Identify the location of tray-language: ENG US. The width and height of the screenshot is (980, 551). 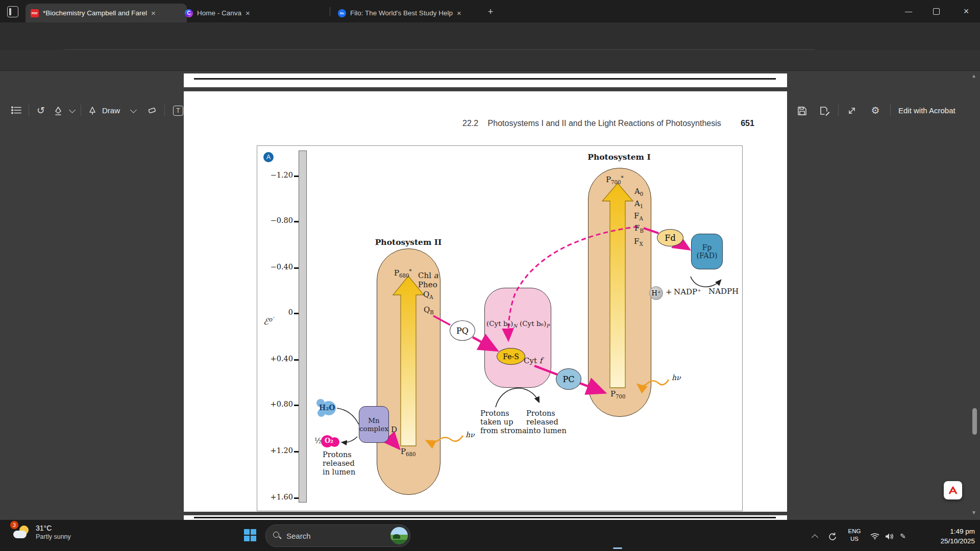
(854, 535).